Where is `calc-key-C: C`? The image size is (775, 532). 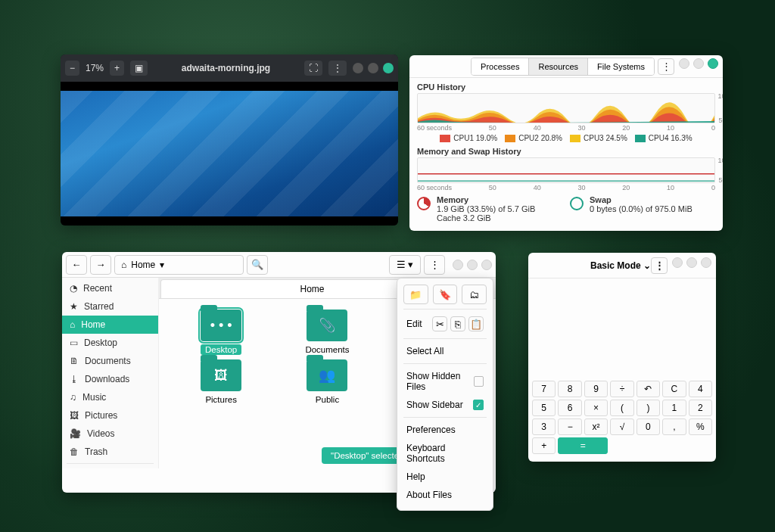
calc-key-C: C is located at coordinates (674, 389).